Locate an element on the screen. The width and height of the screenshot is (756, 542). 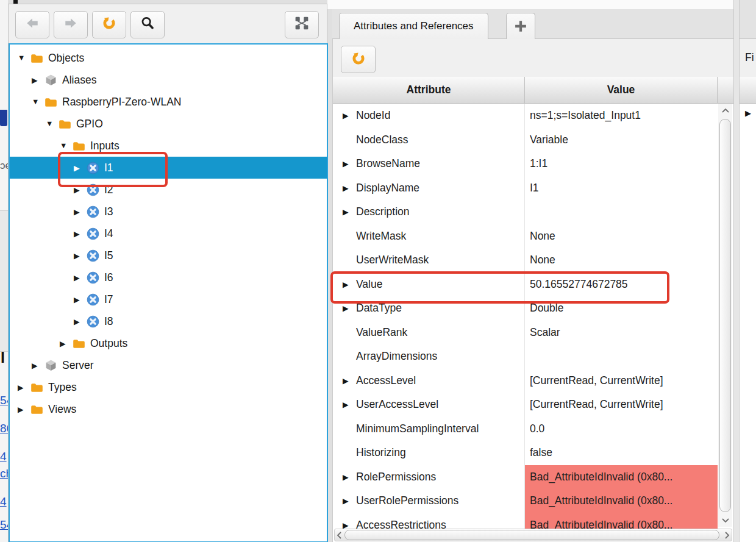
table-row: Historizingfalse is located at coordinates (533, 453).